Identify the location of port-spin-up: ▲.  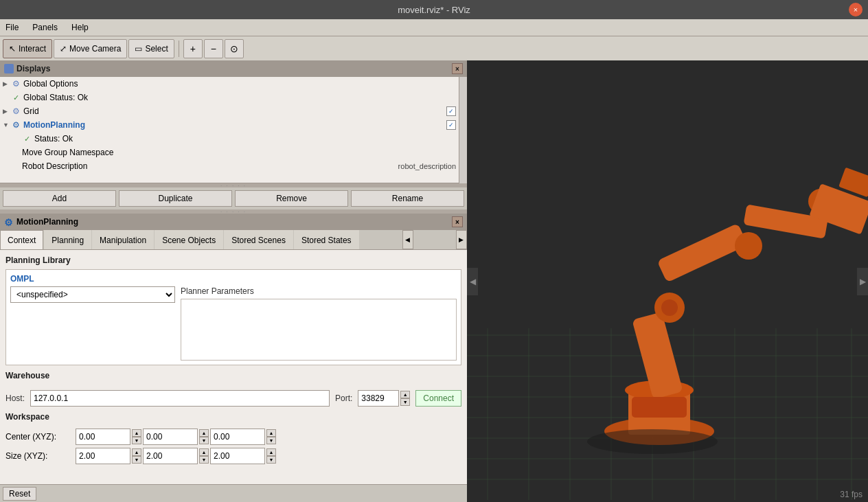
(405, 394).